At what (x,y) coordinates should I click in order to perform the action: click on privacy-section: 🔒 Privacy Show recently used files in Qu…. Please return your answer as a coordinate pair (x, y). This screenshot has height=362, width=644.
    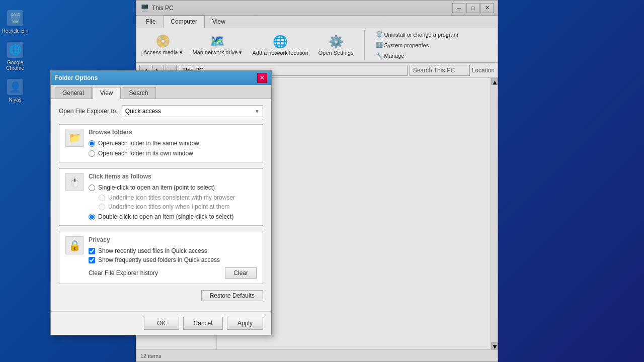
    Looking at the image, I should click on (161, 258).